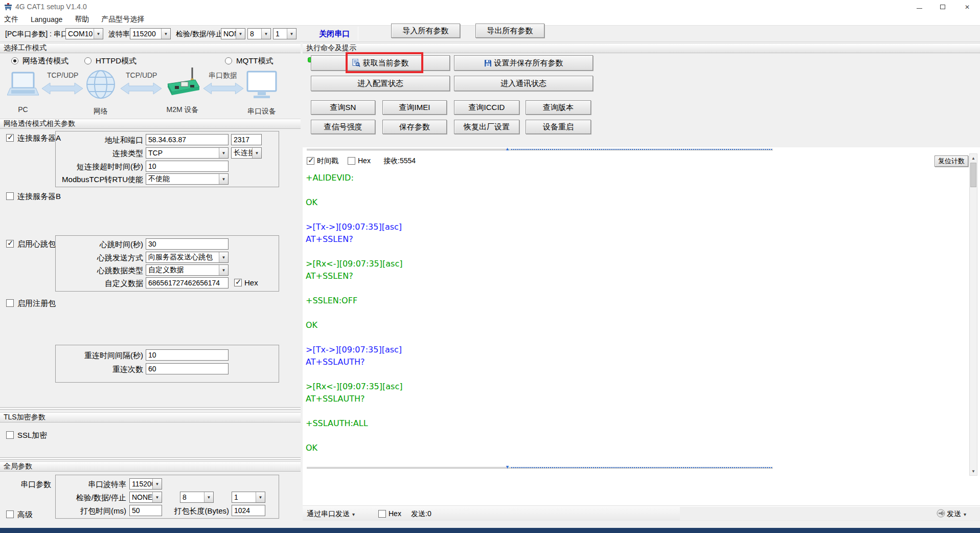 The width and height of the screenshot is (980, 533). What do you see at coordinates (197, 497) in the screenshot?
I see `global-databits-select: 8` at bounding box center [197, 497].